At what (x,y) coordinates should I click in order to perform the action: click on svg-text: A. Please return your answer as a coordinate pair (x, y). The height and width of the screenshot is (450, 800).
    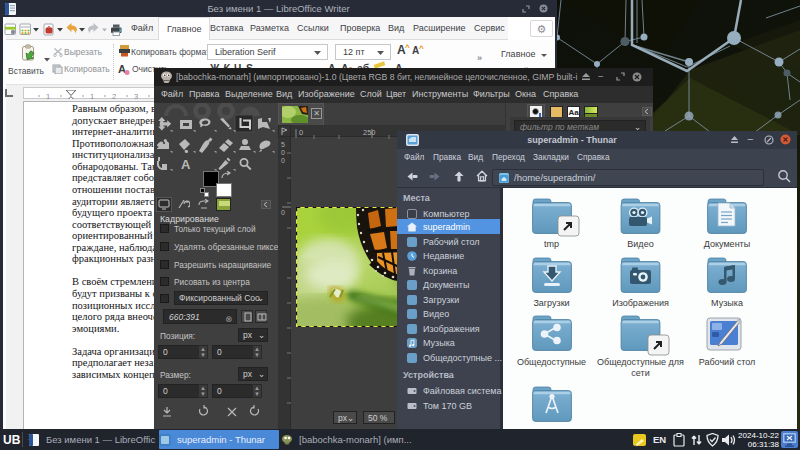
    Looking at the image, I should click on (186, 164).